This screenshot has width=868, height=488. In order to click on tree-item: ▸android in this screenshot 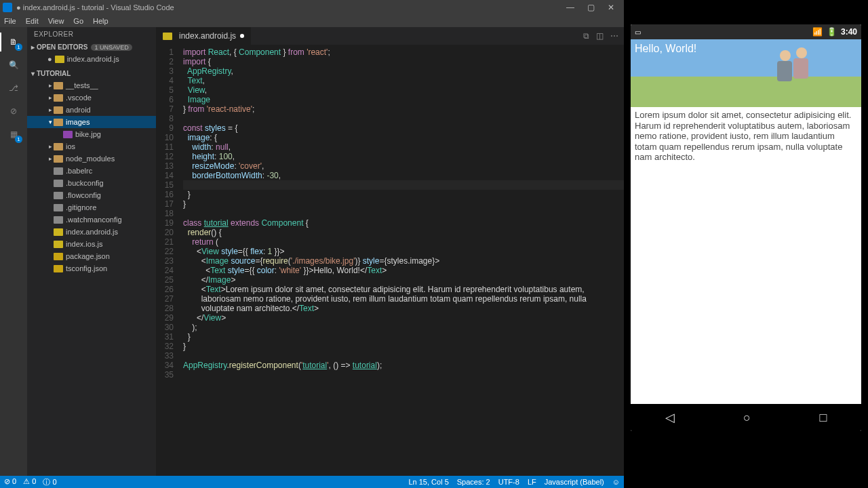, I will do `click(92, 110)`.